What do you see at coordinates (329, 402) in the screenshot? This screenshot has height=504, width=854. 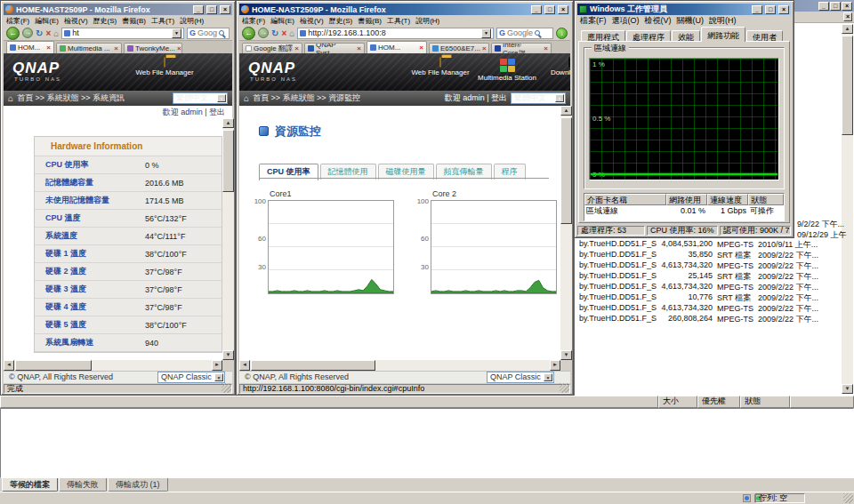 I see `queue-column-header-empty` at bounding box center [329, 402].